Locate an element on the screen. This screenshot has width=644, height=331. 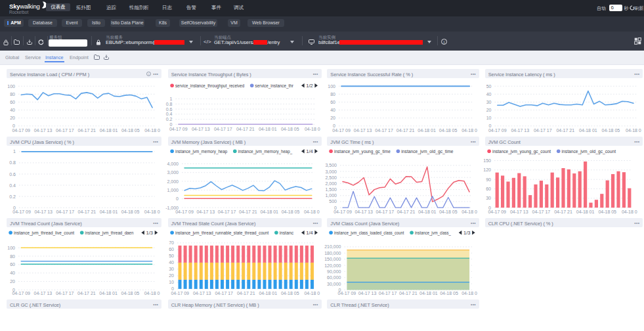
svg-text: instance_jvm_thread_live_count is located at coordinates (44, 232).